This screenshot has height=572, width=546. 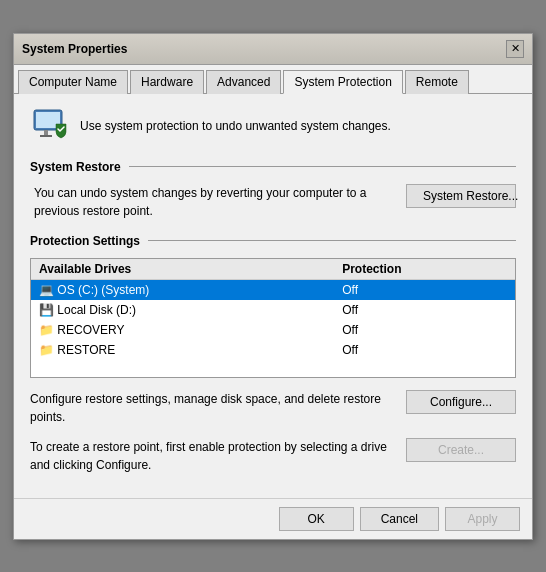 What do you see at coordinates (273, 290) in the screenshot?
I see `table-row: 💻 OS (C:) (System) Off` at bounding box center [273, 290].